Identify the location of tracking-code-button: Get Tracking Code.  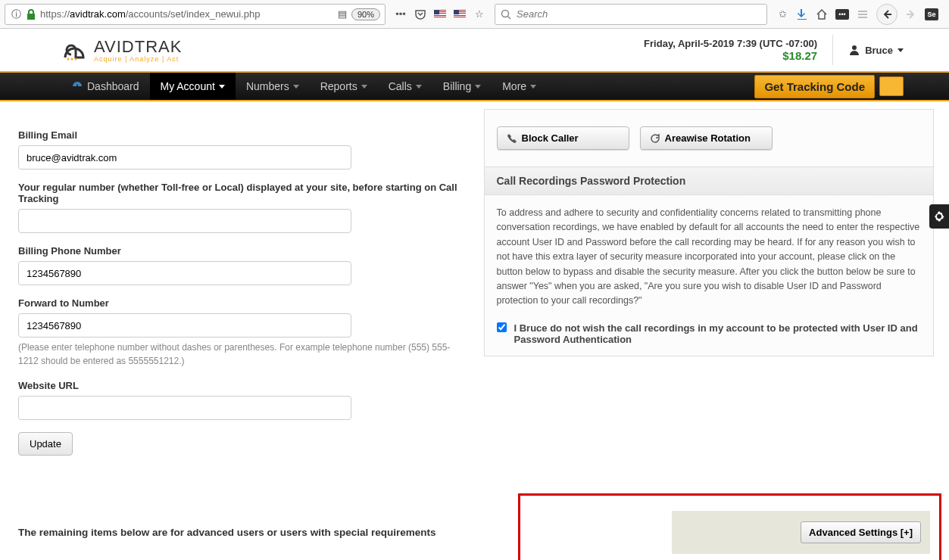
(815, 86).